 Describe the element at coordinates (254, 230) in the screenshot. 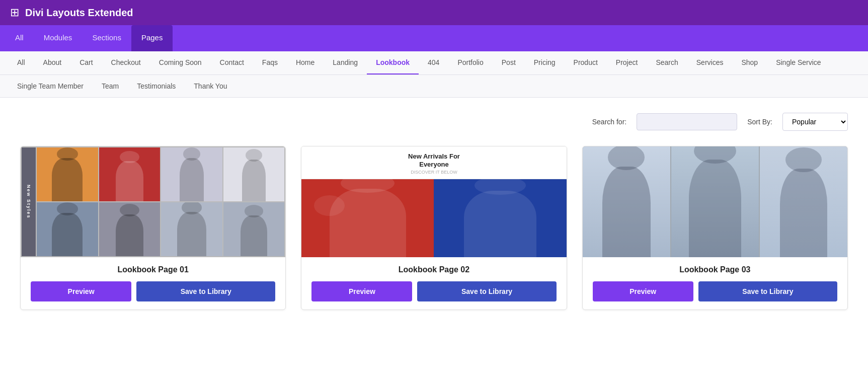

I see `card1-cell8` at that location.